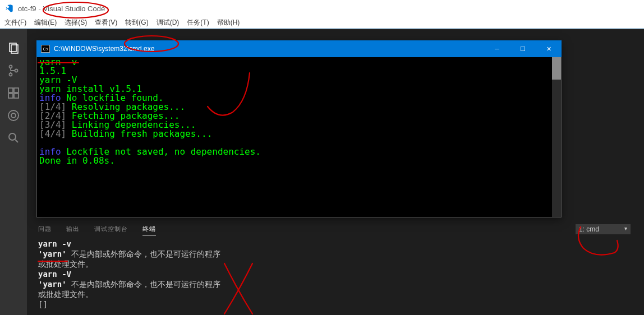 This screenshot has height=315, width=644. I want to click on cmd-scrollbar, so click(556, 137).